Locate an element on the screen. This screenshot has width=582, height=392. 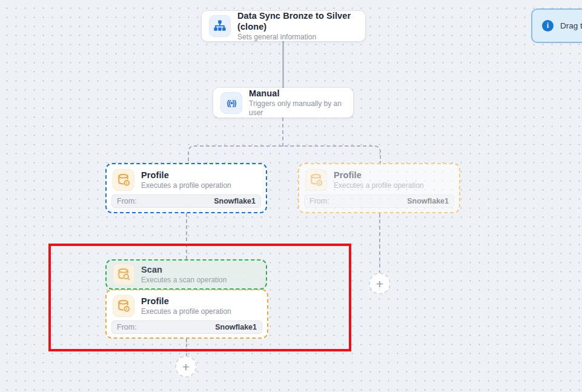
sitemap-icon is located at coordinates (220, 26).